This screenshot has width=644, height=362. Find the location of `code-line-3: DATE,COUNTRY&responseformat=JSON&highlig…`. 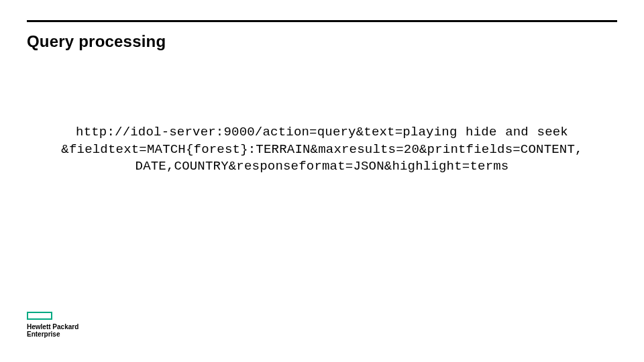

code-line-3: DATE,COUNTRY&responseformat=JSON&highlig… is located at coordinates (322, 167).